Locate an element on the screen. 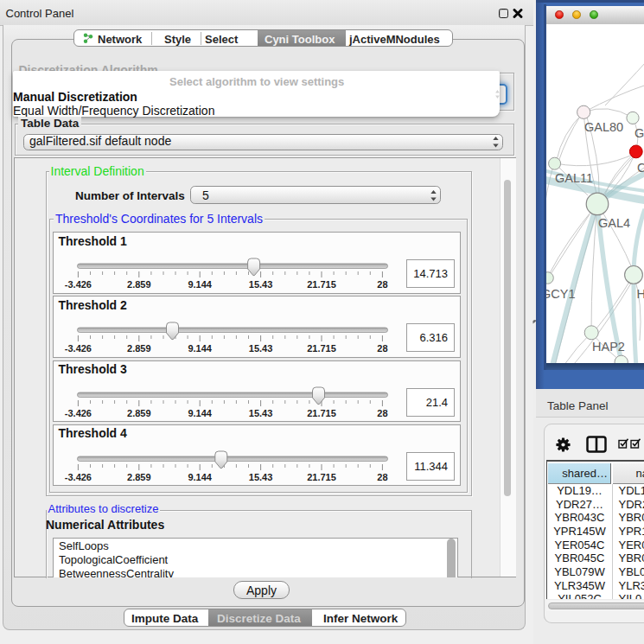 This screenshot has width=644, height=644. svg-text: GA is located at coordinates (640, 133).